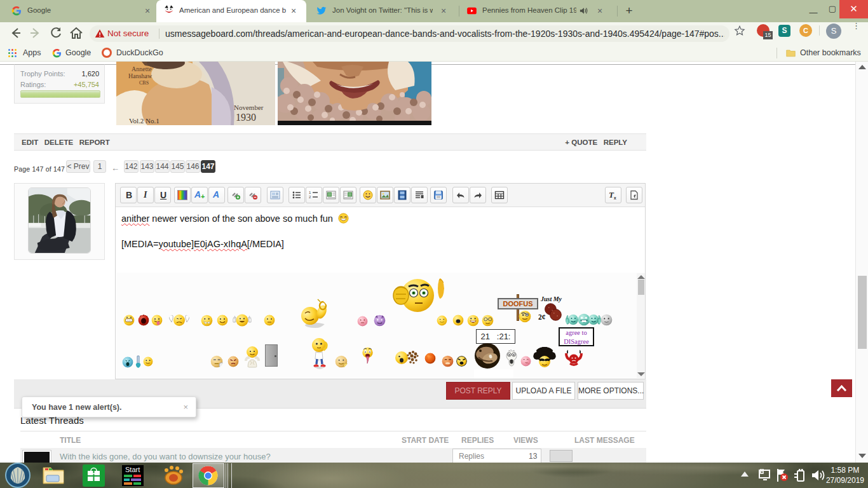  Describe the element at coordinates (144, 83) in the screenshot. I see `svg-text: CBS` at that location.